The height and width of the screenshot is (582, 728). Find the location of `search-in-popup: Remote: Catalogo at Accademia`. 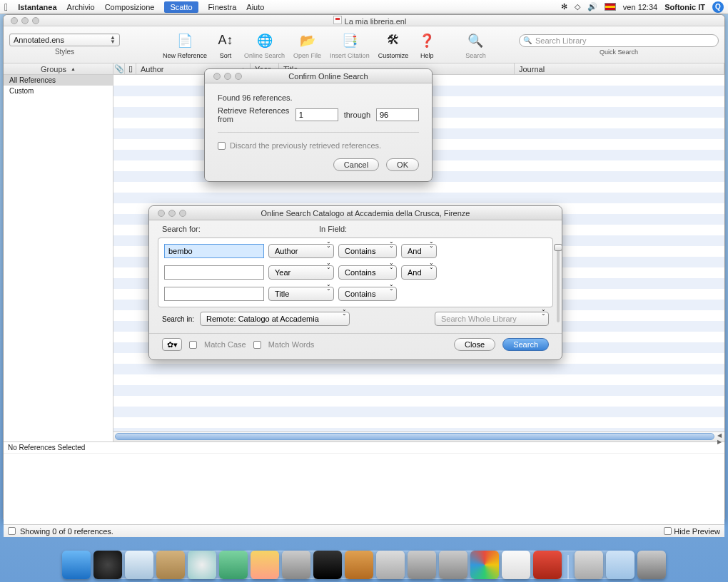

search-in-popup: Remote: Catalogo at Accademia is located at coordinates (275, 319).